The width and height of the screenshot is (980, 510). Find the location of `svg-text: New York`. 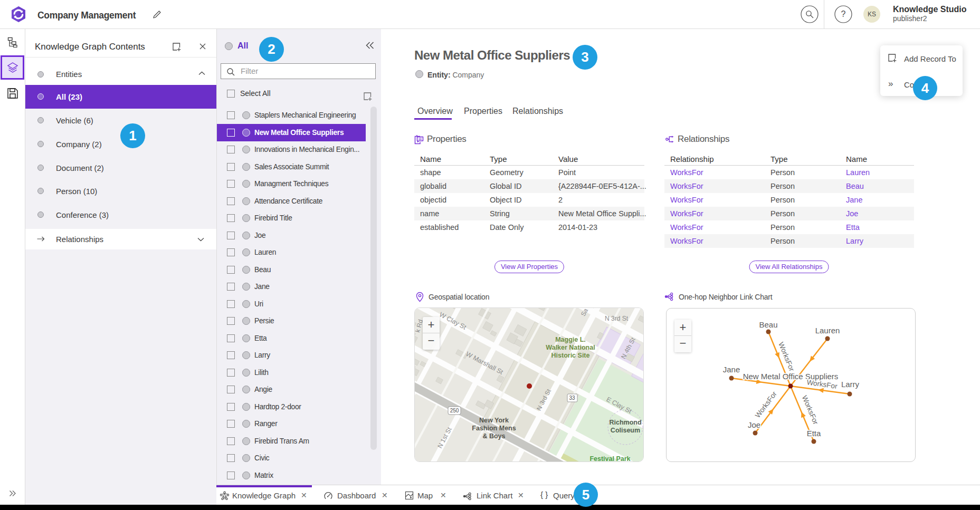

svg-text: New York is located at coordinates (494, 420).